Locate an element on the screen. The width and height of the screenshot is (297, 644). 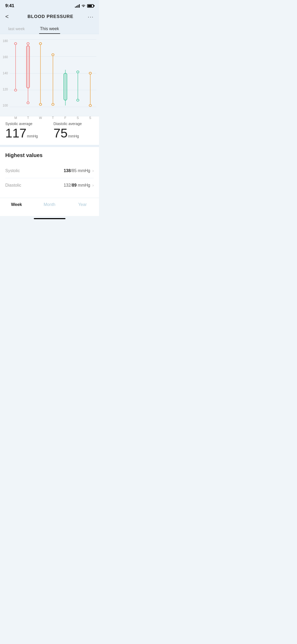
bottom-tab-bar: Week Month Year is located at coordinates (50, 207).